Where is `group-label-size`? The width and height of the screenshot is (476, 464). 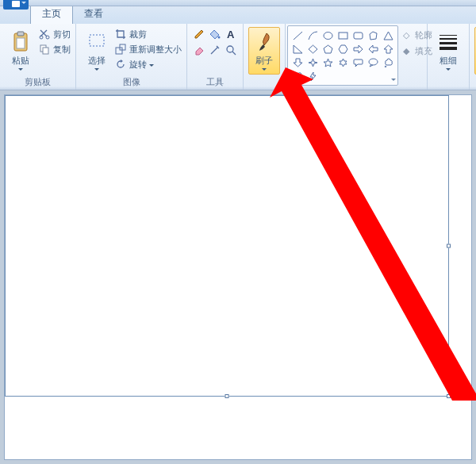 group-label-size is located at coordinates (448, 89).